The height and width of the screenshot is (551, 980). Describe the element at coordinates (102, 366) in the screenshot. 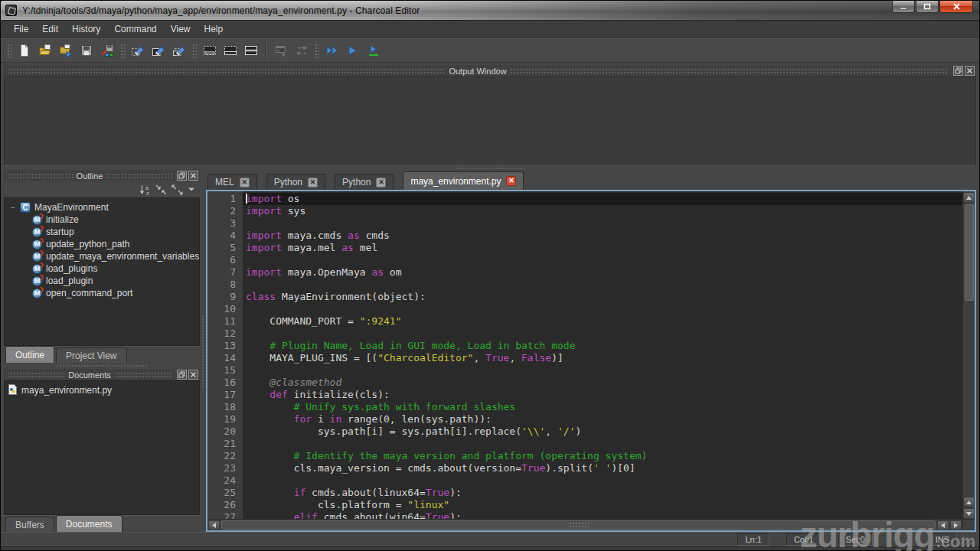

I see `panel-splitter` at that location.